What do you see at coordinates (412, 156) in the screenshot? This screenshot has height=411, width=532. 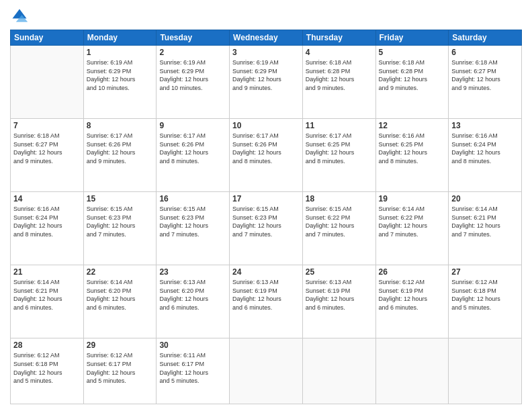 I see `calendar-cell: 12Sunrise: 6:16 AM Sunset: 6:25 PM Dayli…` at bounding box center [412, 156].